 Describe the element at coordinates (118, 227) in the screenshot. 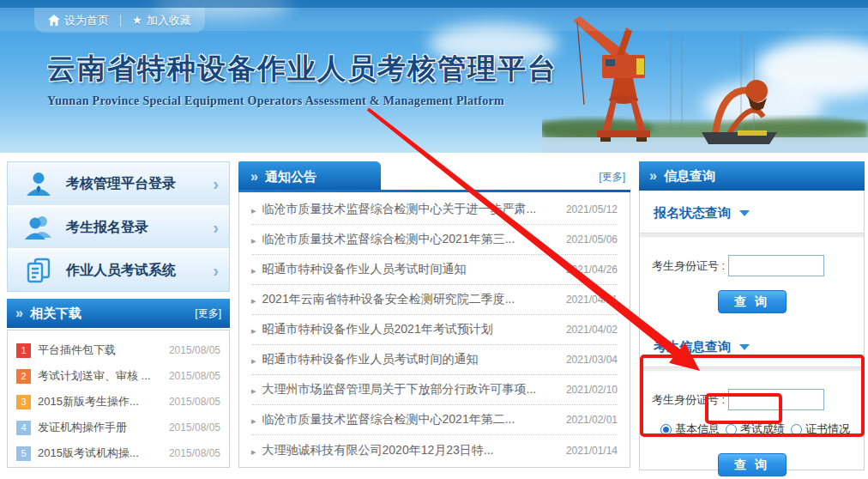

I see `login-button-candidate-registration: 考生报名登录` at that location.